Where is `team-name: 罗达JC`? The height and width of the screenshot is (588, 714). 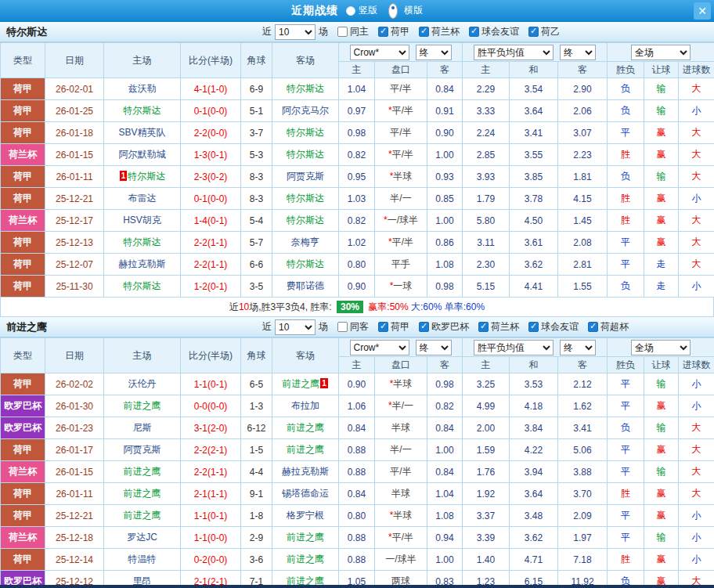
team-name: 罗达JC is located at coordinates (142, 537).